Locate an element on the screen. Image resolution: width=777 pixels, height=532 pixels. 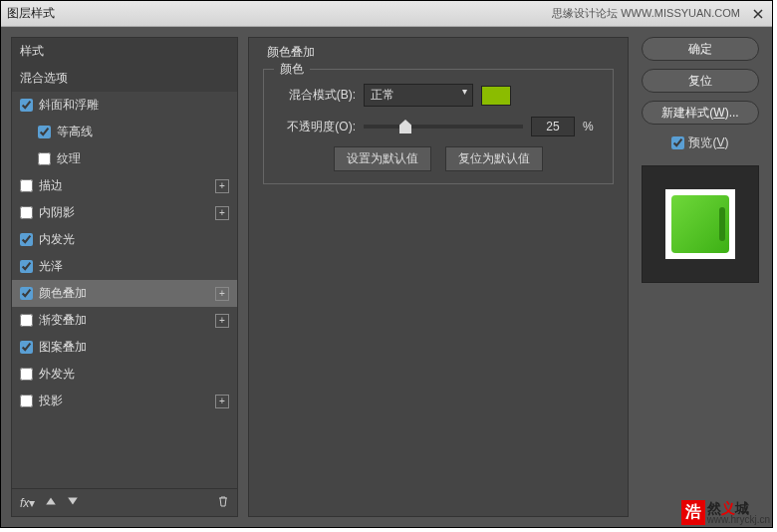
styles-footer: fx▾ is located at coordinates (125, 502).